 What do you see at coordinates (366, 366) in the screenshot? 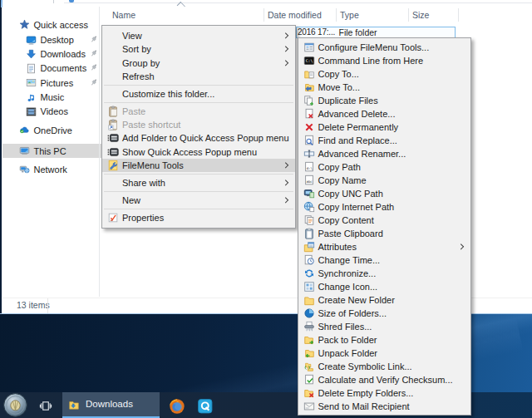
I see `menu-item-label: Create Symbolic Link...` at bounding box center [366, 366].